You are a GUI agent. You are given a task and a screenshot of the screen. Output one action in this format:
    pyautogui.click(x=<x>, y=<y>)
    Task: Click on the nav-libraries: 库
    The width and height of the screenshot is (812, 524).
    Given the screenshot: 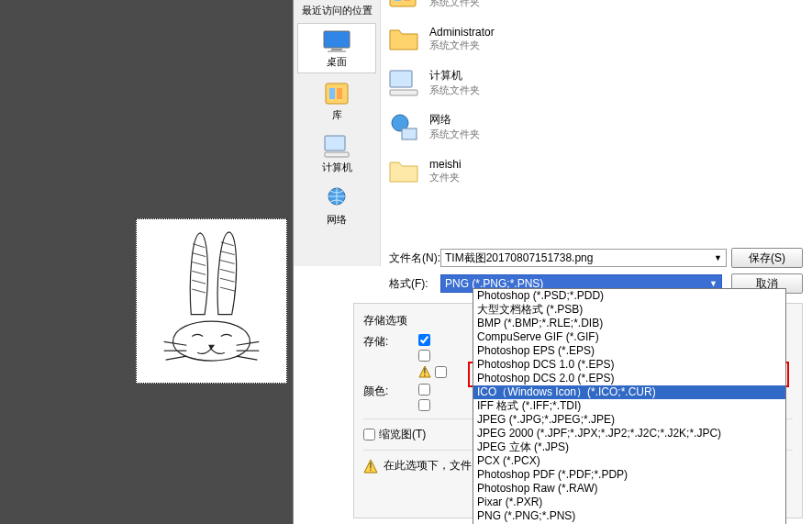 What is the action you would take?
    pyautogui.click(x=337, y=101)
    